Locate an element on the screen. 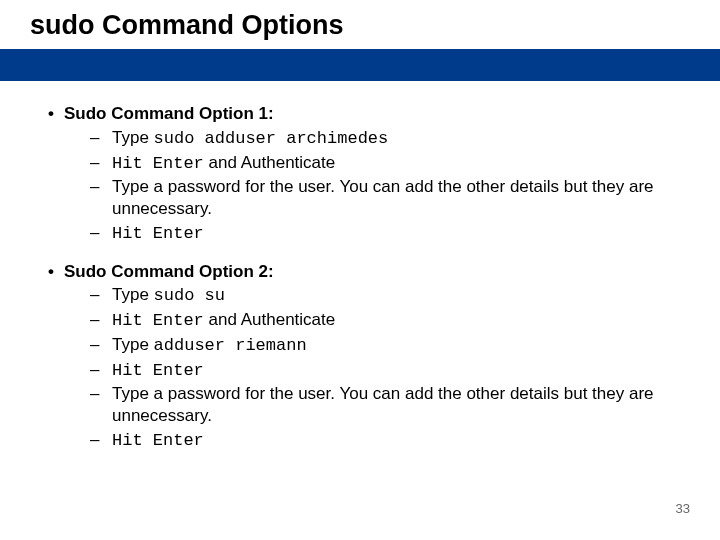 This screenshot has width=720, height=540. option2-step2-hit-enter: Hit Enter is located at coordinates (158, 320).